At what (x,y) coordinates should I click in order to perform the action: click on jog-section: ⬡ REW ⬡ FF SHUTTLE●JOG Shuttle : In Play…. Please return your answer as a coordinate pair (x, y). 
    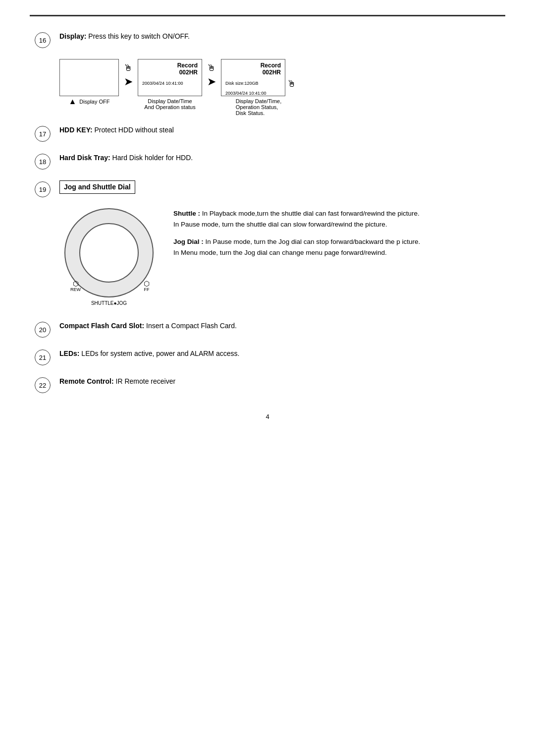
    Looking at the image, I should click on (280, 257).